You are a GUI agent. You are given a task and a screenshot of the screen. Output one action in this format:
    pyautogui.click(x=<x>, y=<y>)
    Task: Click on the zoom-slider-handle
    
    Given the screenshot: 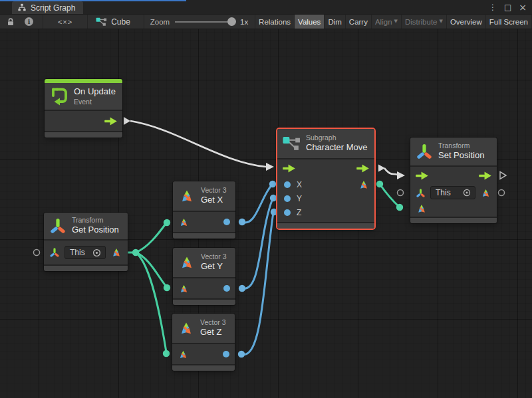 What is the action you would take?
    pyautogui.click(x=231, y=21)
    